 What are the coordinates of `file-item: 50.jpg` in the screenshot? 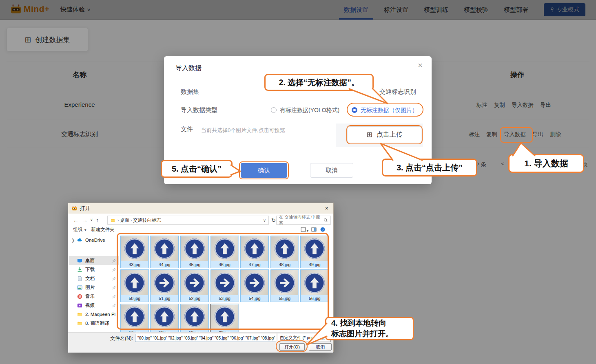 It's located at (135, 286).